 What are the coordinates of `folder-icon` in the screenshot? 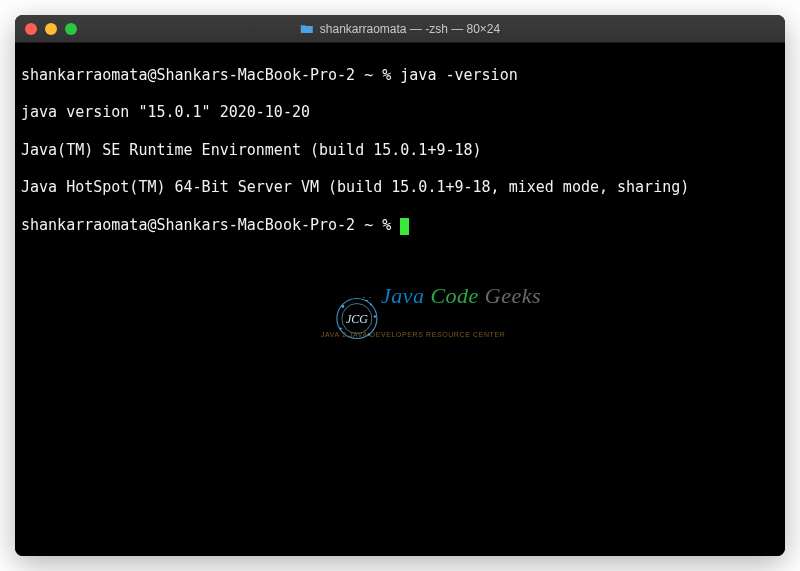 It's located at (307, 28).